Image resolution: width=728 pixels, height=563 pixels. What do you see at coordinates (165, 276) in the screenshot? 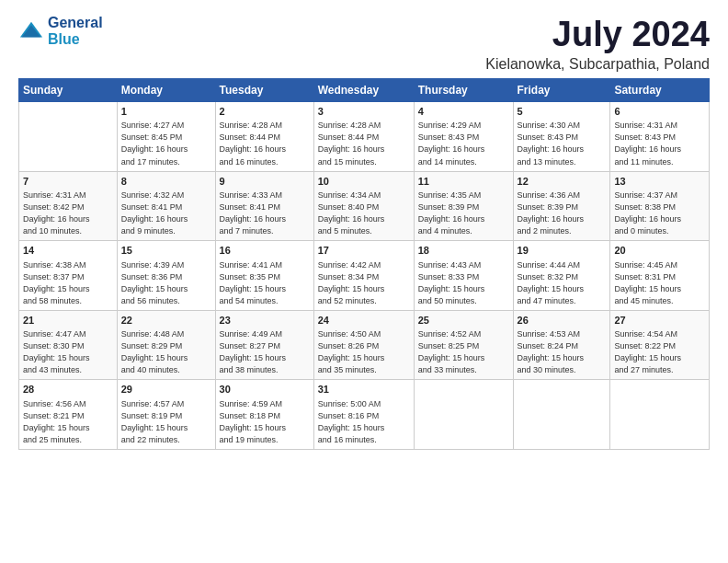
I see `calendar-cell: 15Sunrise: 4:39 AM Sunset: 8:36 PM Dayli…` at bounding box center [165, 276].